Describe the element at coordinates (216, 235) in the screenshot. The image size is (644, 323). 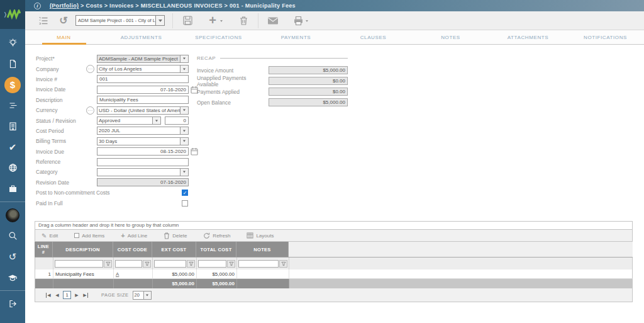
I see `refresh-button: Refresh` at that location.